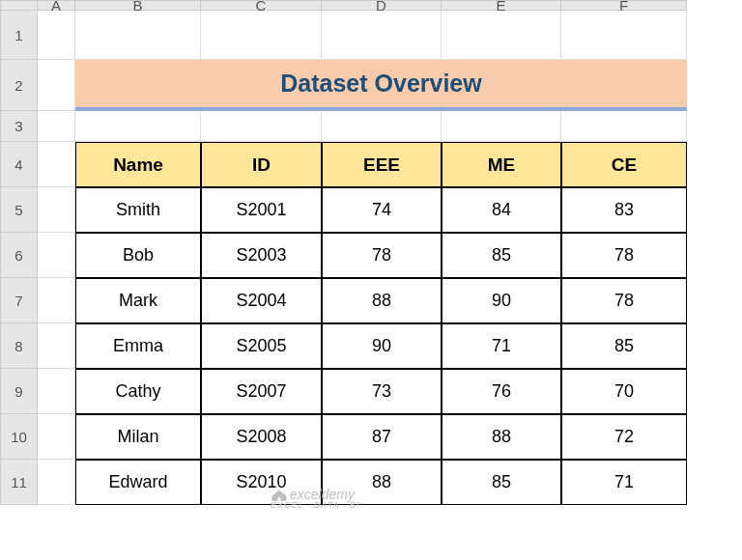 The width and height of the screenshot is (742, 560). Describe the element at coordinates (19, 35) in the screenshot. I see `row-header-1: 1` at that location.